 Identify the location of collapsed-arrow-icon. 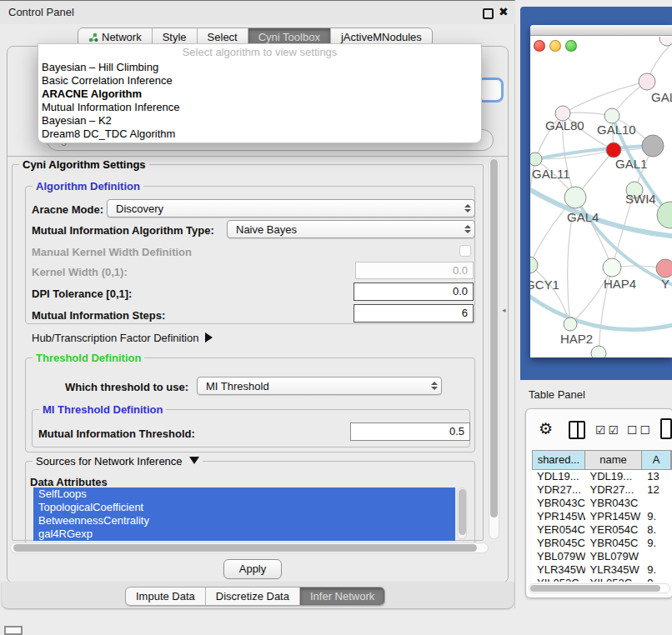
(208, 338).